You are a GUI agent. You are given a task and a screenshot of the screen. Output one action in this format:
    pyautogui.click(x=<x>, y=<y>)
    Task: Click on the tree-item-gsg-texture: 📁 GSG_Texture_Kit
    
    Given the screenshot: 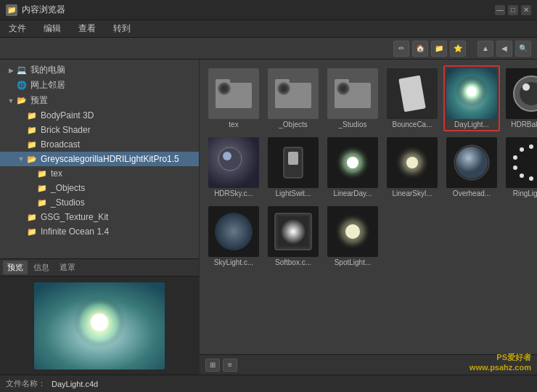 What is the action you would take?
    pyautogui.click(x=99, y=217)
    